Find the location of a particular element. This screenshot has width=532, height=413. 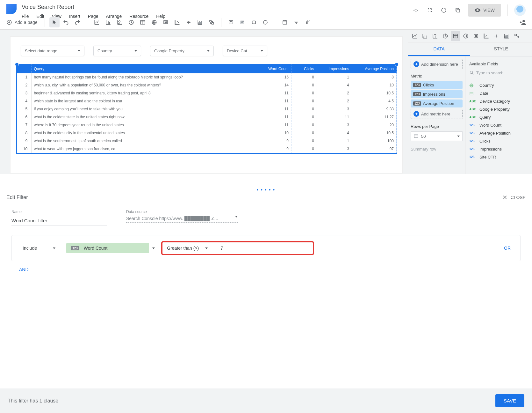

ct-line-icon is located at coordinates (415, 36).